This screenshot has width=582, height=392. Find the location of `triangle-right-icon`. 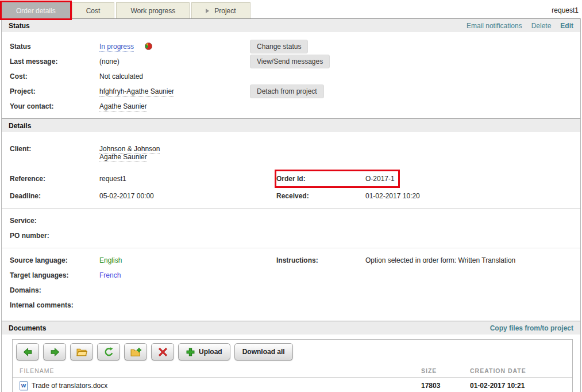

triangle-right-icon is located at coordinates (207, 11).